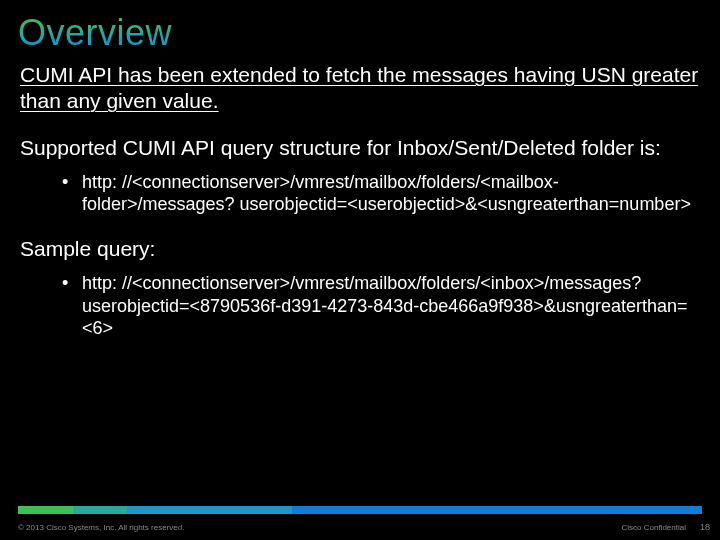  What do you see at coordinates (360, 306) in the screenshot?
I see `sample-query-list: http: //<connectionserver>/vmrest/mailbo…` at bounding box center [360, 306].